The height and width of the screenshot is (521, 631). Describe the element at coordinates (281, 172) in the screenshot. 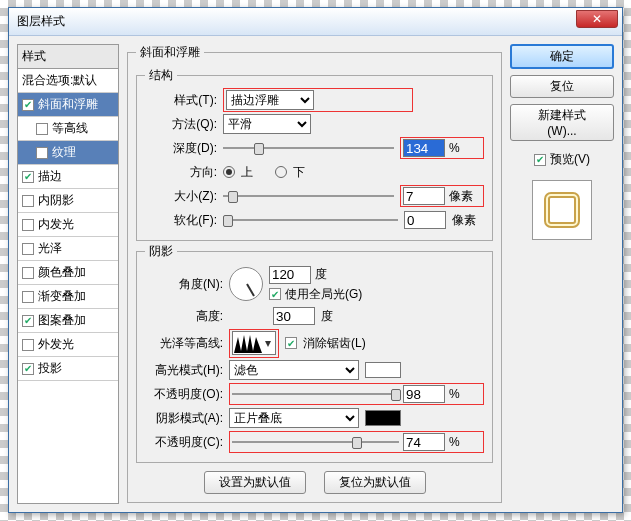

I see `direction-down-radio` at that location.